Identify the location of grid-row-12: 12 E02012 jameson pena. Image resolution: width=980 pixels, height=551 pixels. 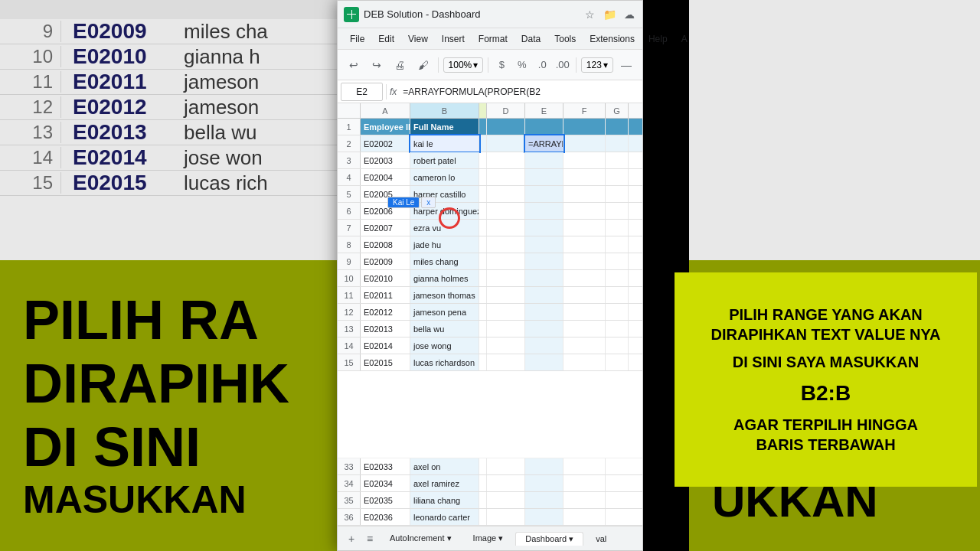
(490, 312).